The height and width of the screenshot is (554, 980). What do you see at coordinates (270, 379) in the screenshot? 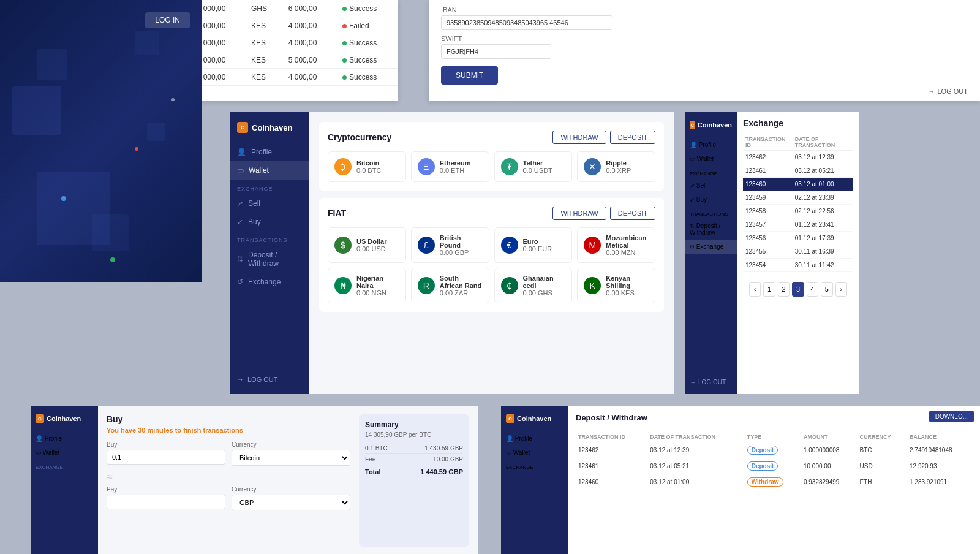
I see `logout-sidebar-main: → LOG OUT` at bounding box center [270, 379].